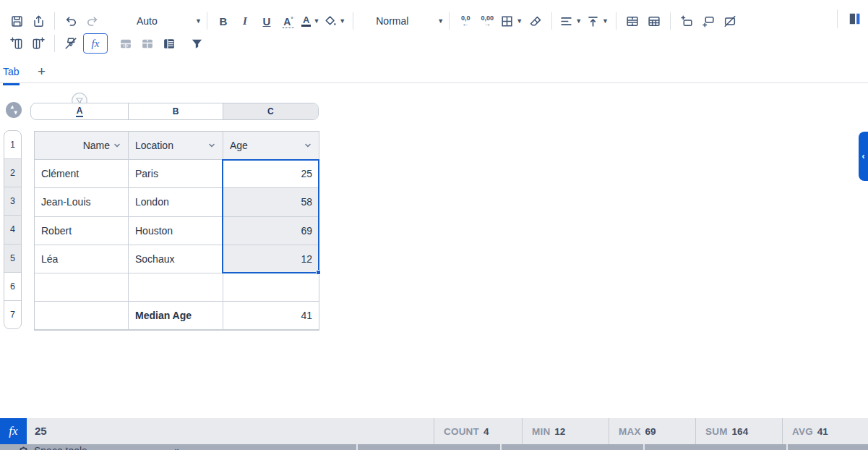  I want to click on undo-button, so click(71, 21).